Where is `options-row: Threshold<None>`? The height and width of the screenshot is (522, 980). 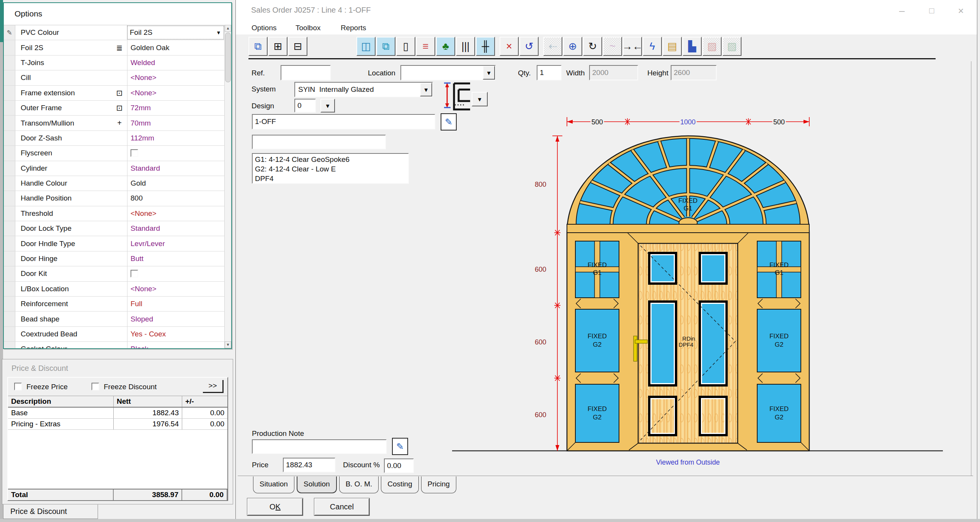
options-row: Threshold<None> is located at coordinates (114, 214).